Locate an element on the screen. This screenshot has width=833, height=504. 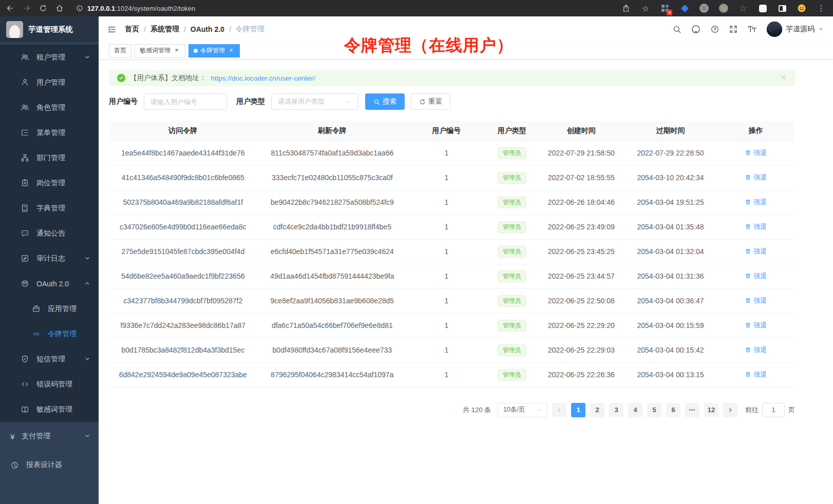
star-extension-icon: ☆ is located at coordinates (743, 8).